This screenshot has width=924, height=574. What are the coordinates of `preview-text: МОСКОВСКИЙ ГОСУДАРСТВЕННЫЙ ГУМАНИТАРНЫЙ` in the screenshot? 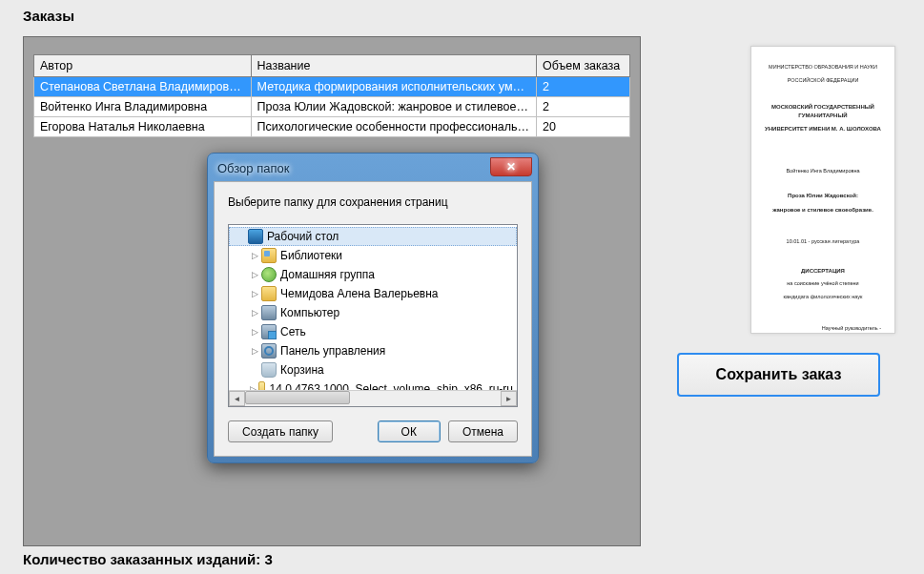 It's located at (823, 111).